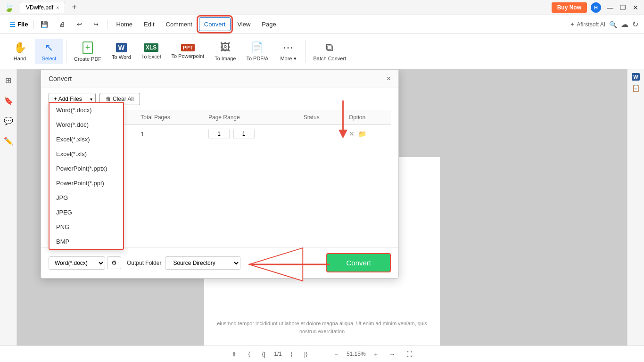 This screenshot has width=644, height=362. What do you see at coordinates (596, 8) in the screenshot?
I see `user-avatar: H` at bounding box center [596, 8].